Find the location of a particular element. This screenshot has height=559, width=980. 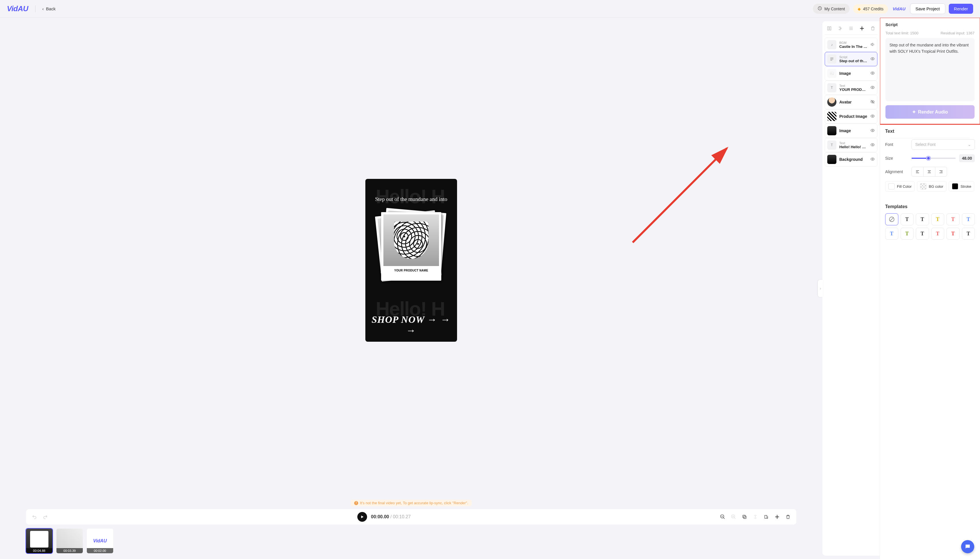

template-6: T is located at coordinates (892, 233).